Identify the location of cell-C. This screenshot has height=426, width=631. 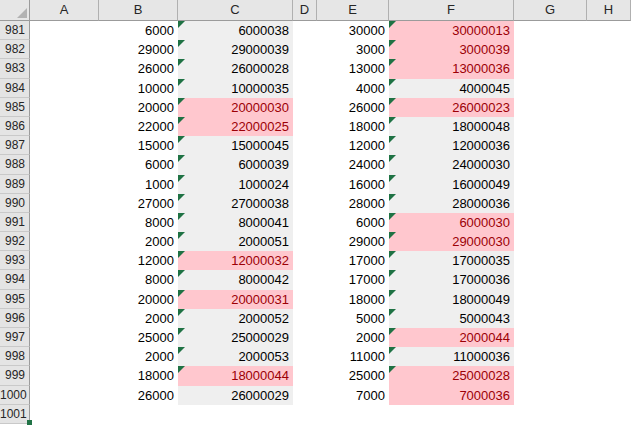
(236, 414).